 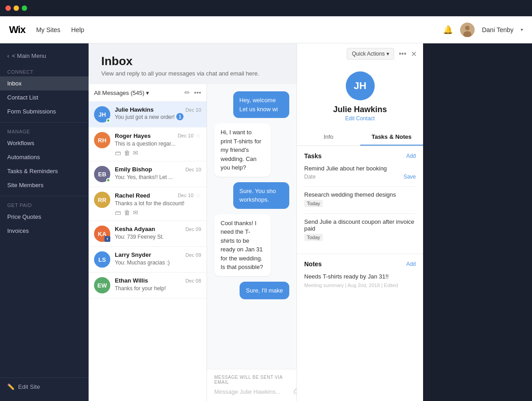 What do you see at coordinates (147, 286) in the screenshot?
I see `message-item: EW Ethan Willis Dec 08 Thanks for your h…` at bounding box center [147, 286].